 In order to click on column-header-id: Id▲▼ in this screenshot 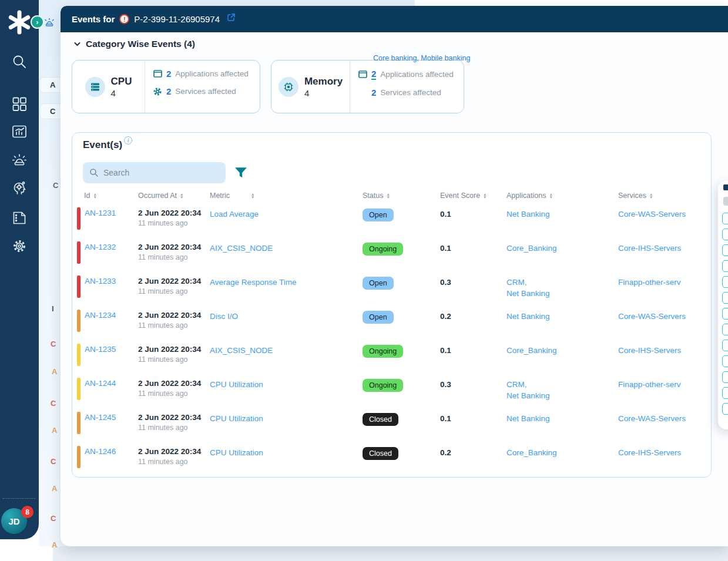, I will do `click(108, 196)`.